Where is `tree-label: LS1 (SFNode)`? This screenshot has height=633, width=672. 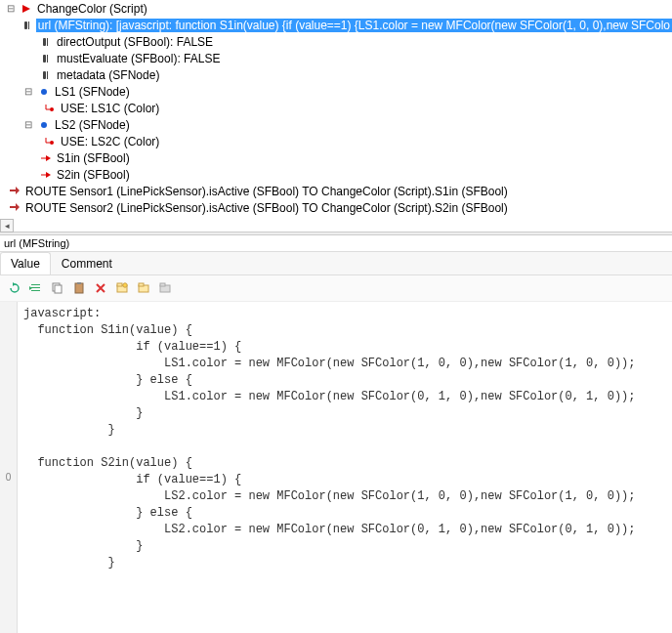 tree-label: LS1 (SFNode) is located at coordinates (92, 92).